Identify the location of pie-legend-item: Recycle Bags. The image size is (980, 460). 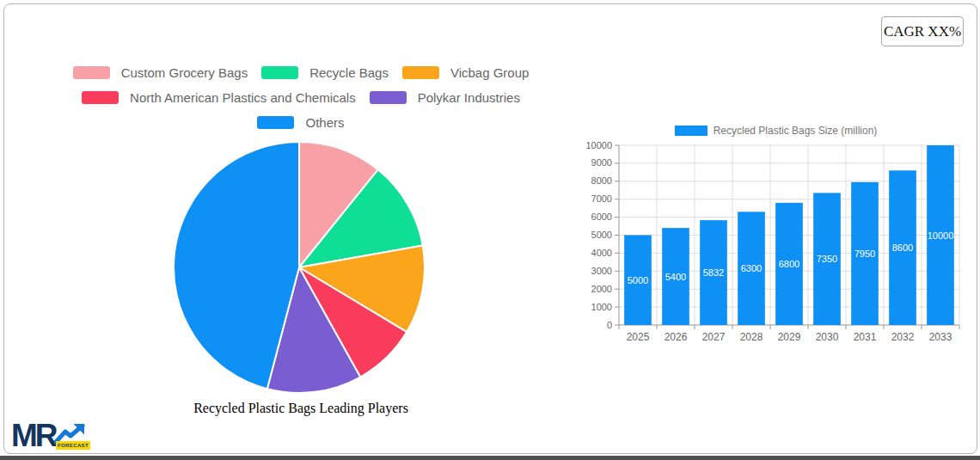
(325, 72).